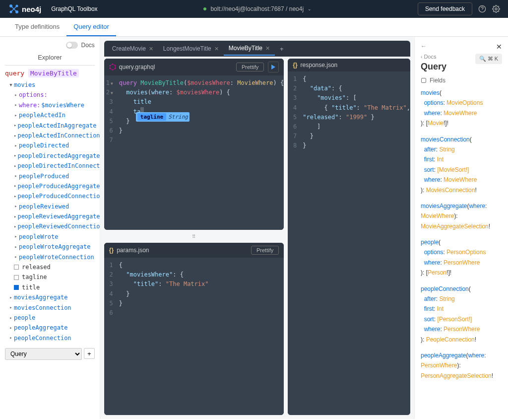 This screenshot has height=420, width=508. I want to click on explorer-title: Explorer, so click(50, 58).